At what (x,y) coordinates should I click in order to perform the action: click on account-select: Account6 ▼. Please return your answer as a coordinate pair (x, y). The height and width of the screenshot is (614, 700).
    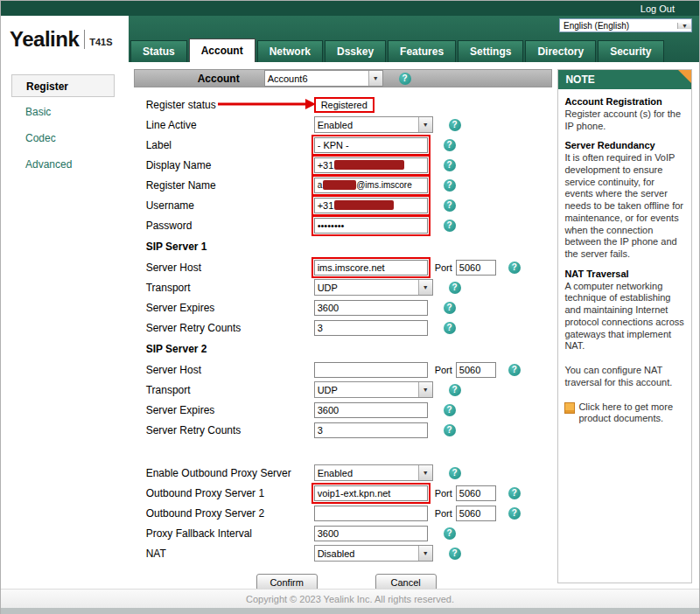
    Looking at the image, I should click on (324, 79).